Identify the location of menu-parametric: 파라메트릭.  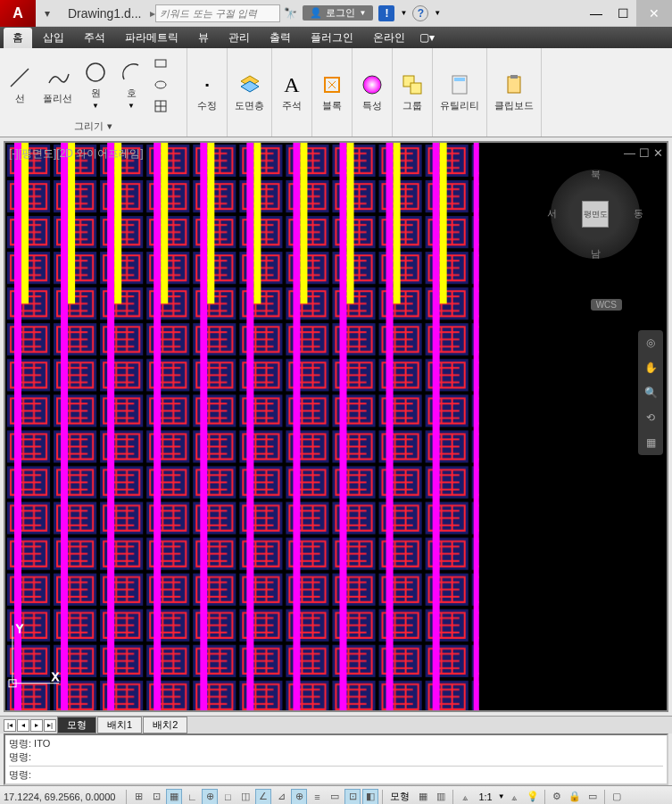
(152, 37).